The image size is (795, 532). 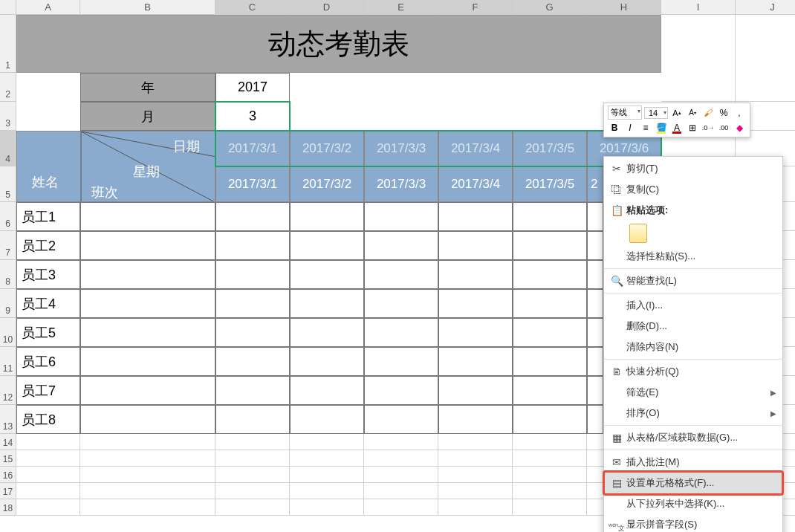 I want to click on row-header-12: 12, so click(x=8, y=391).